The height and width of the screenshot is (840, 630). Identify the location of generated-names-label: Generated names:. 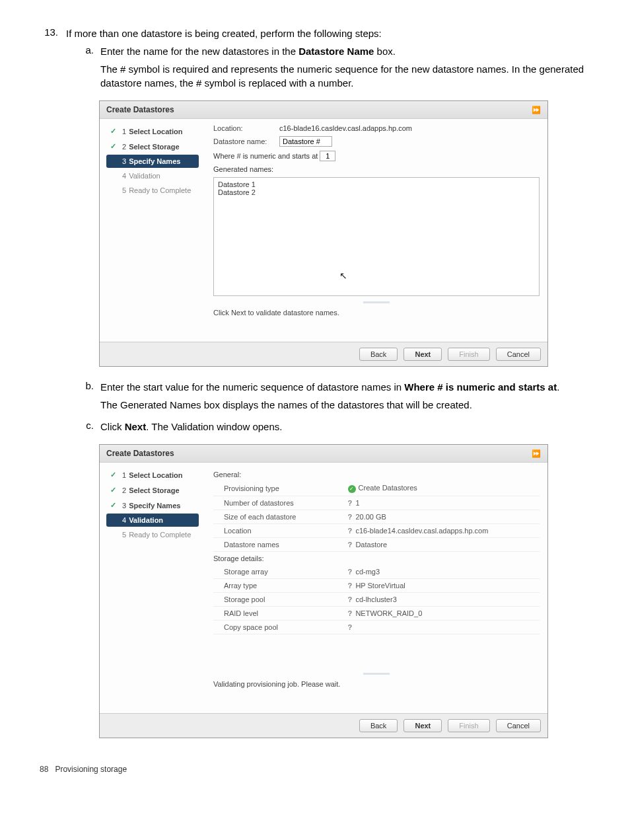
(376, 169).